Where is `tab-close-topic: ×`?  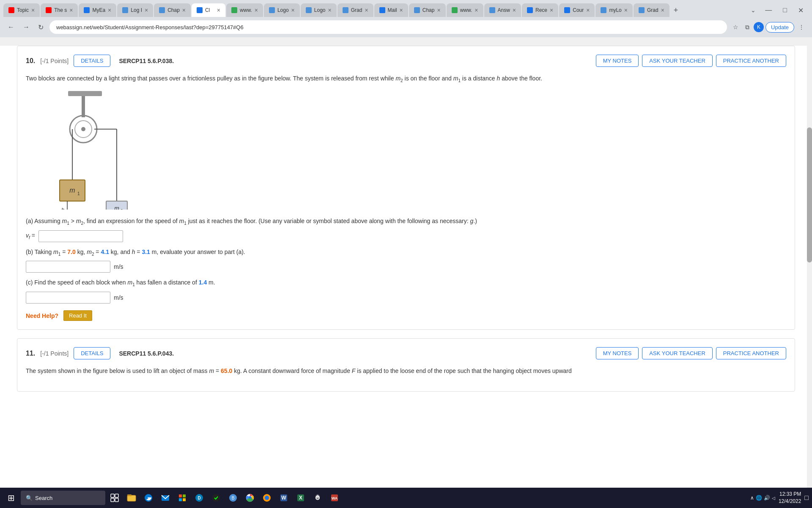
tab-close-topic: × is located at coordinates (33, 10).